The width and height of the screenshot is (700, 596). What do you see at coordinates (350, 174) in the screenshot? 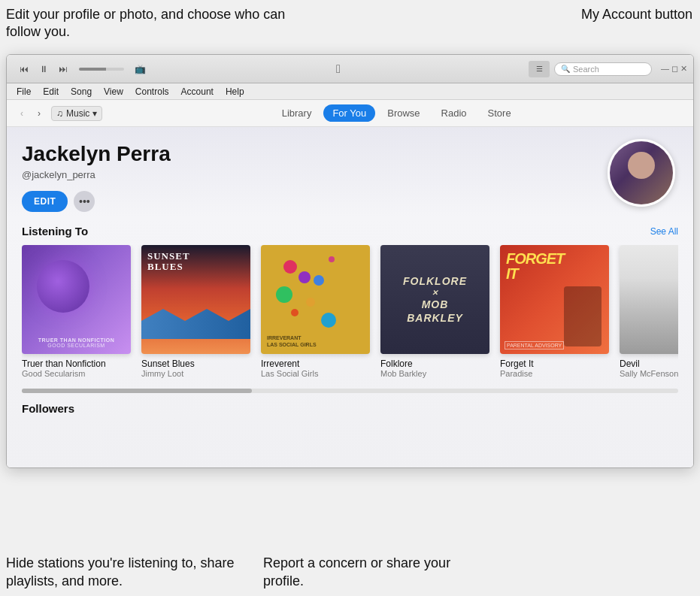
I see `profile-handle: @jackelyn_perra` at bounding box center [350, 174].